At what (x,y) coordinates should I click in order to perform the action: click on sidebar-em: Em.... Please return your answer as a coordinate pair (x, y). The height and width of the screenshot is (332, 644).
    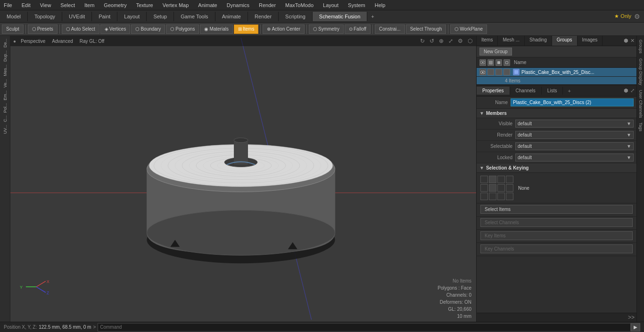
    Looking at the image, I should click on (5, 95).